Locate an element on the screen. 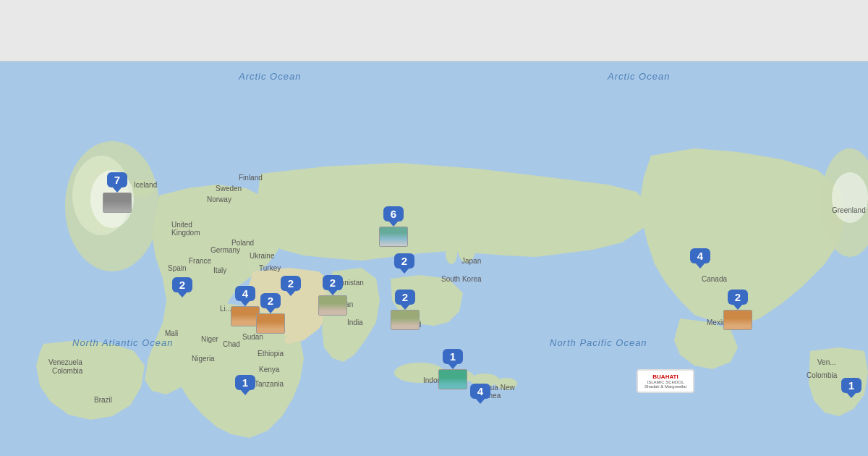  marker-libya-marker: 4 is located at coordinates (245, 306).